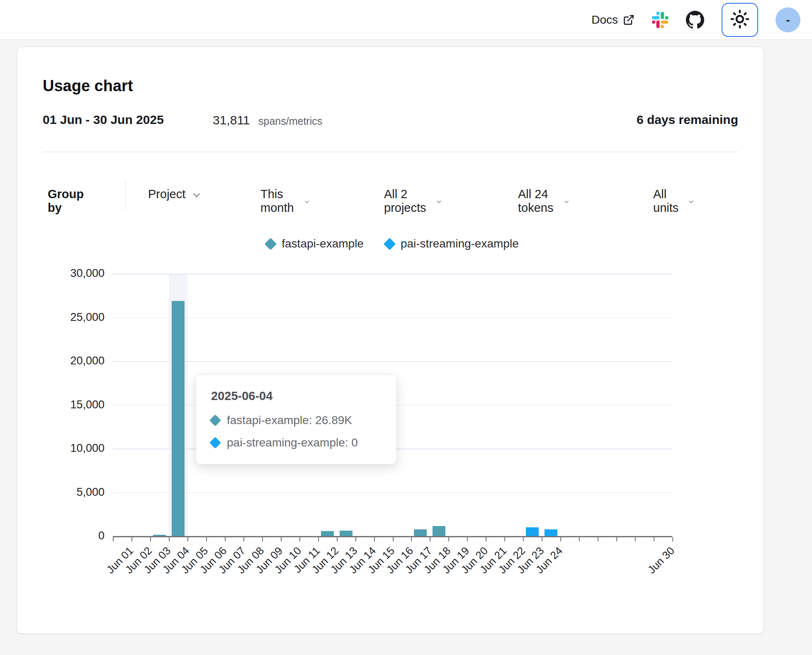 Image resolution: width=812 pixels, height=655 pixels. I want to click on sun-icon, so click(740, 20).